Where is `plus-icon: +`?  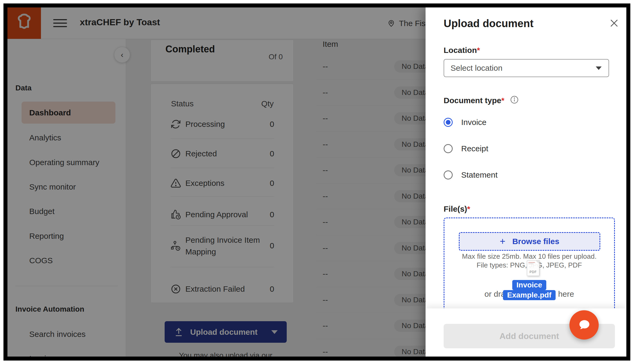
plus-icon: + is located at coordinates (503, 241).